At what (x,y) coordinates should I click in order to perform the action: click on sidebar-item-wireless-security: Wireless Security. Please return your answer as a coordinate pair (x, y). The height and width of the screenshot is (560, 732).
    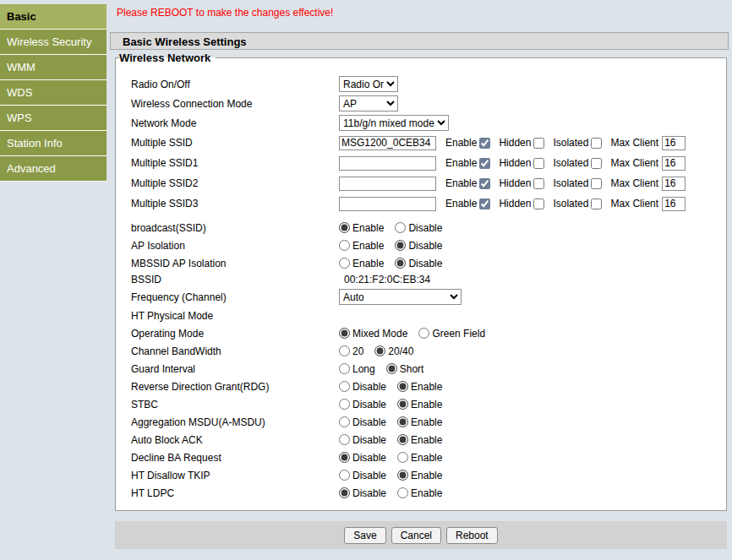
    Looking at the image, I should click on (53, 42).